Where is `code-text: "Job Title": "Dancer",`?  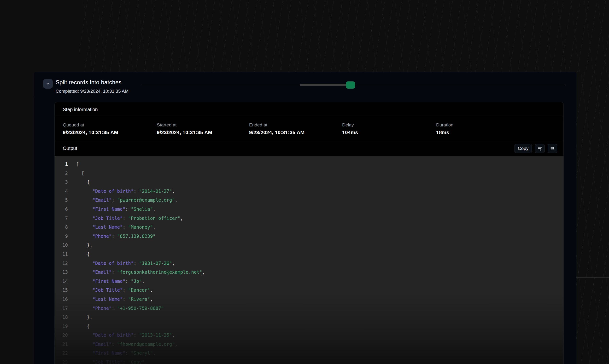 code-text: "Job Title": "Dancer", is located at coordinates (114, 290).